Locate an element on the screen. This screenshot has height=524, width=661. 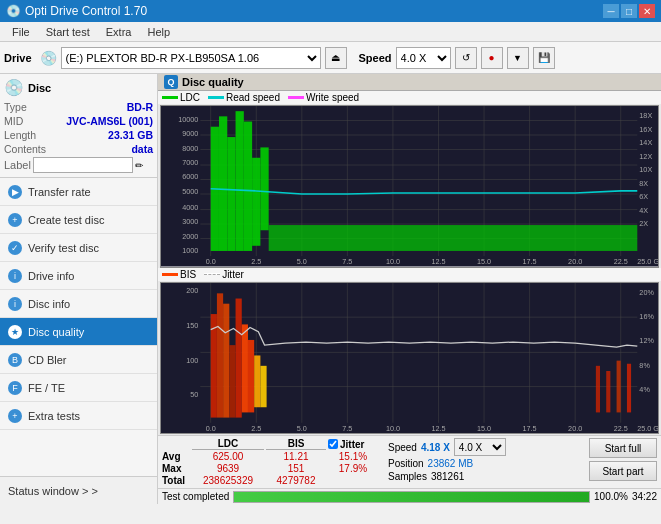
drive-icon: 💿 is located at coordinates (48, 58).